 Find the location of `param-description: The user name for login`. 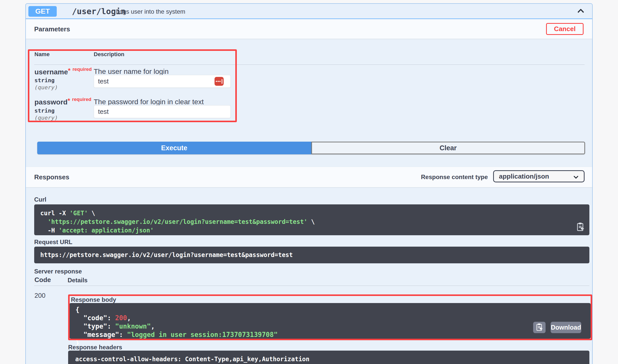

param-description: The user name for login is located at coordinates (131, 72).